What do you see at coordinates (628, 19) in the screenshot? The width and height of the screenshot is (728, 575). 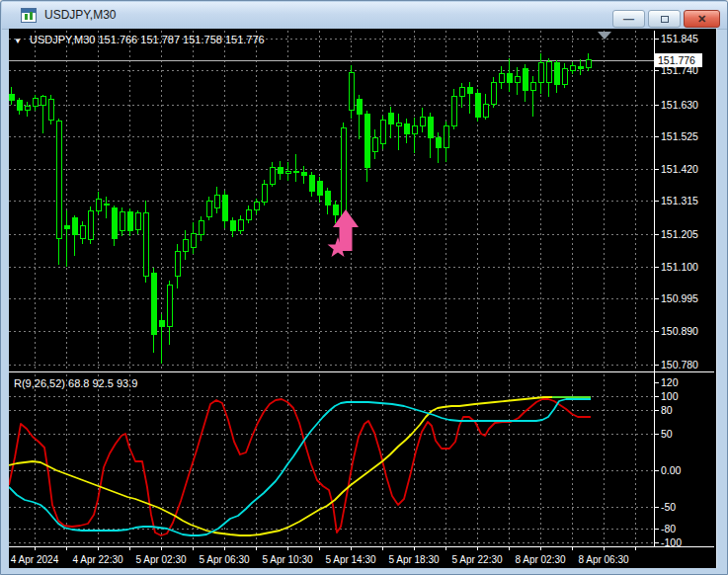 I see `minimize-button: —` at bounding box center [628, 19].